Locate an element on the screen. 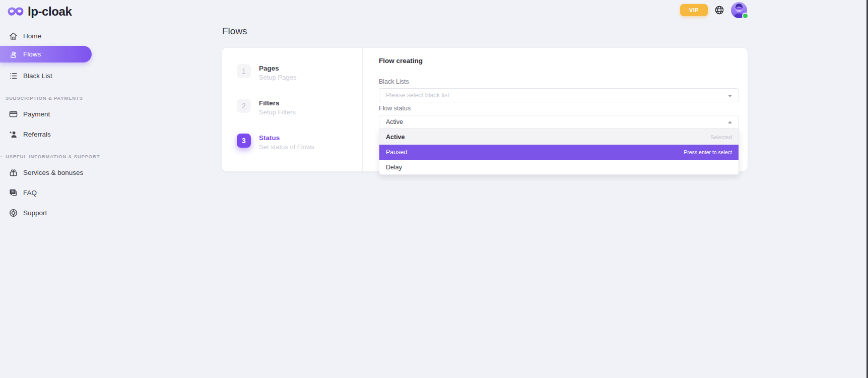 The height and width of the screenshot is (378, 868). chevron-down-icon is located at coordinates (730, 96).